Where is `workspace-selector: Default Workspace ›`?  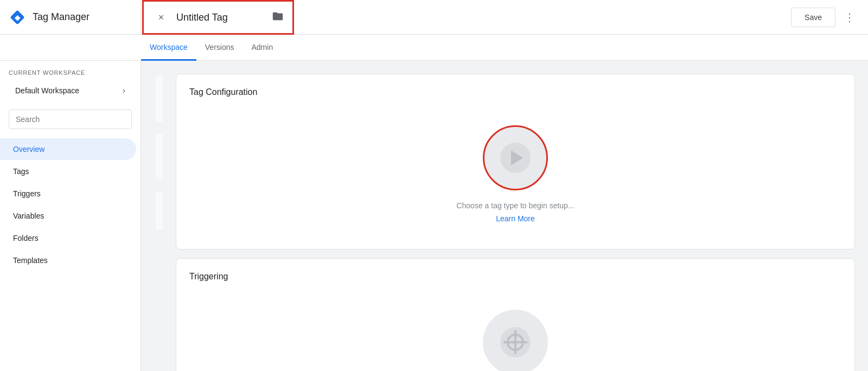 workspace-selector: Default Workspace › is located at coordinates (71, 91).